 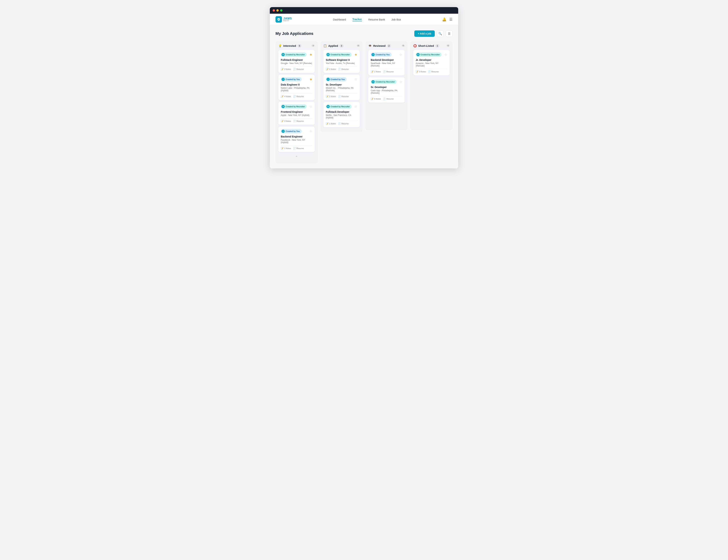 I want to click on kanban-board: 💡Interested5👁RCreated by Recruiter★Fulls…, so click(x=364, y=102).